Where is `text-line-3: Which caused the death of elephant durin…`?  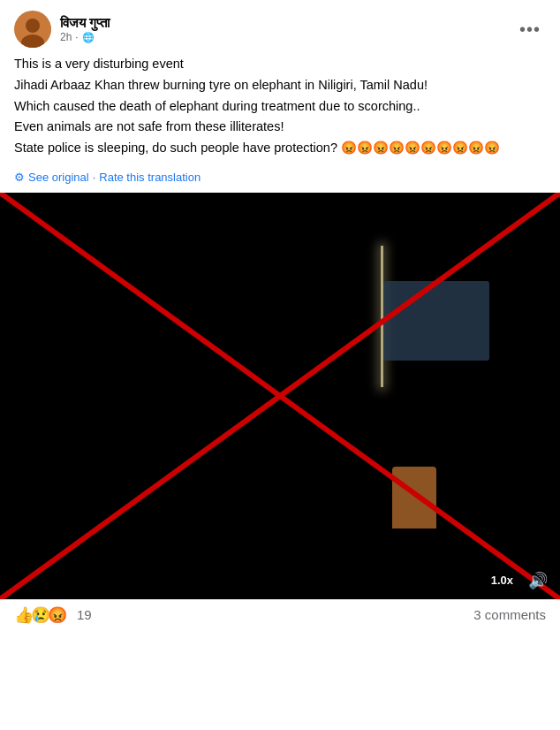 text-line-3: Which caused the death of elephant durin… is located at coordinates (280, 107).